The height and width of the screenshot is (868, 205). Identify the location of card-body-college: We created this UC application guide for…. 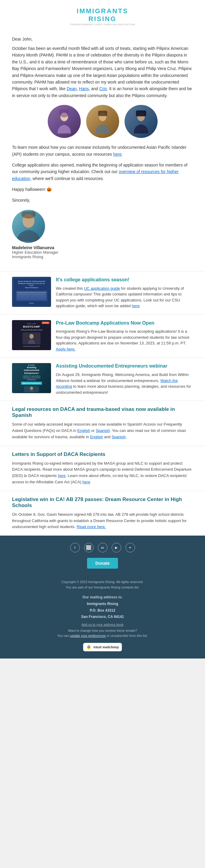
(125, 297).